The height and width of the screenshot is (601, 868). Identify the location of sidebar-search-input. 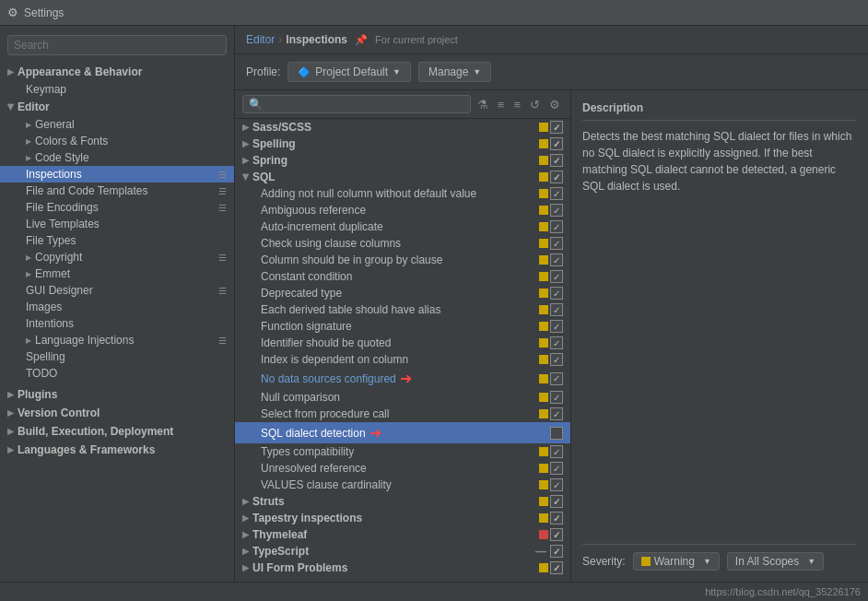
(117, 45).